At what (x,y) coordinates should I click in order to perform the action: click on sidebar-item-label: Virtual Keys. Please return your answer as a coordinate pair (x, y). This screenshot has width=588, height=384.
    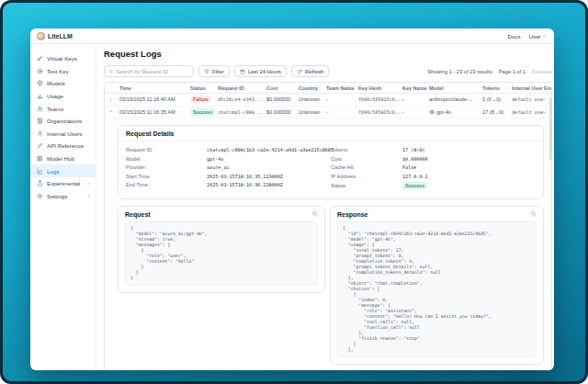
    Looking at the image, I should click on (62, 59).